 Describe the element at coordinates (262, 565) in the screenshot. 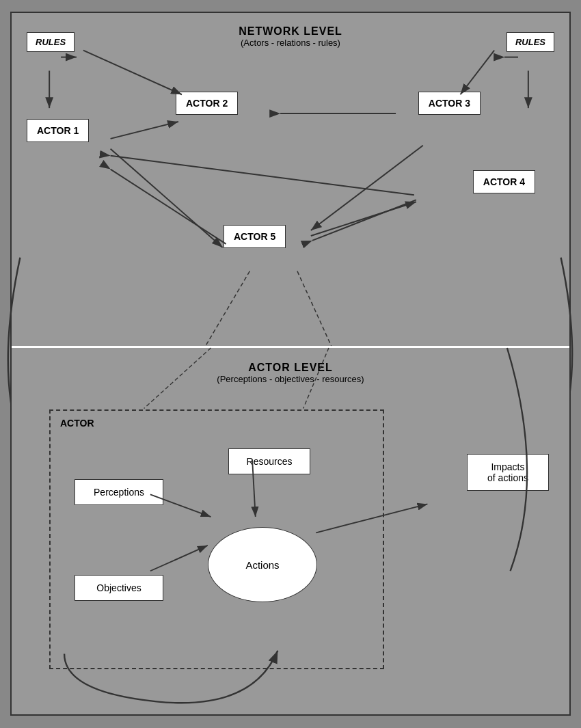

I see `actions-oval: Actions` at that location.